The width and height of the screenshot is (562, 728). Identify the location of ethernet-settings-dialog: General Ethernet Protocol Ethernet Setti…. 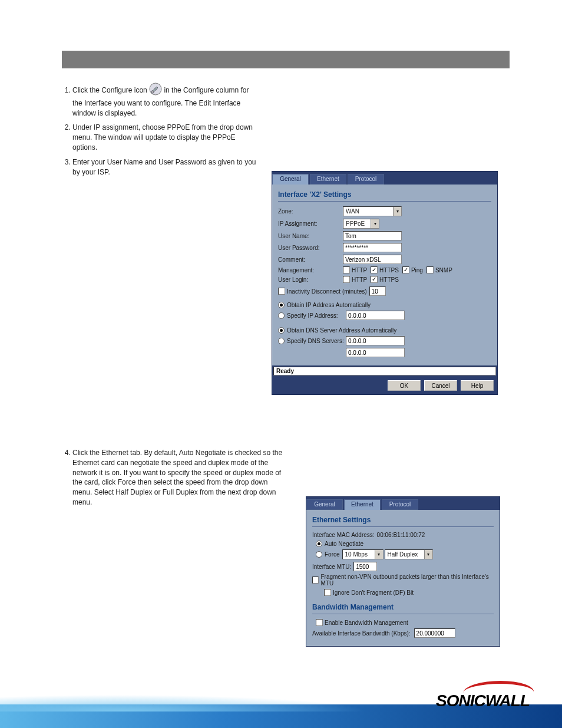
(403, 572).